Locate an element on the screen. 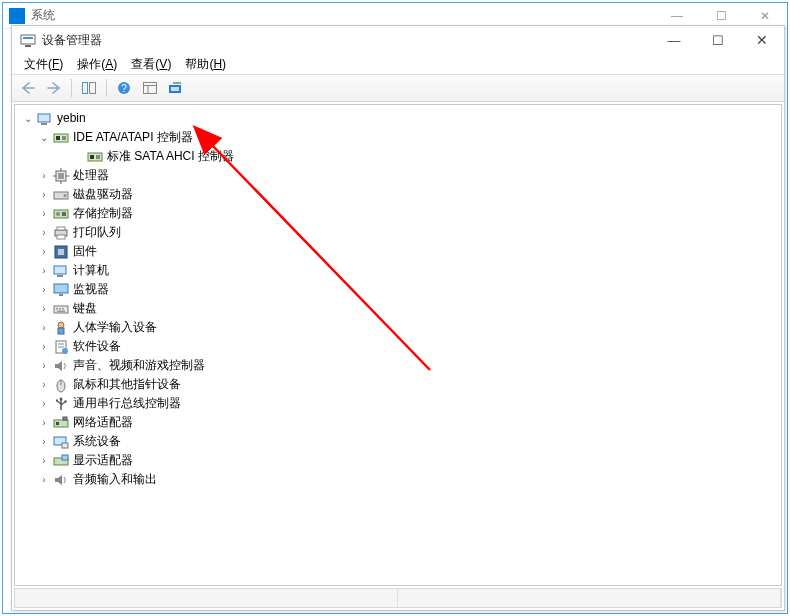  outer-title: 系统 is located at coordinates (343, 16).